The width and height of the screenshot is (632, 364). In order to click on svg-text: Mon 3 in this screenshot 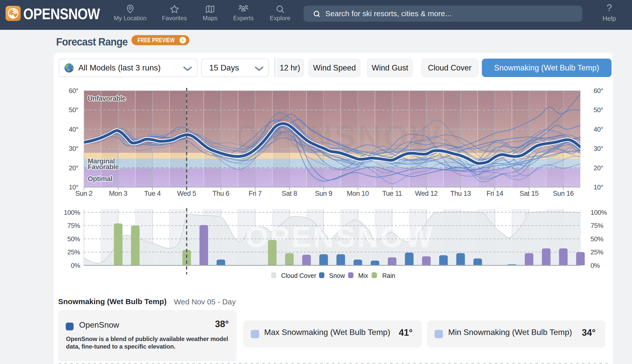, I will do `click(118, 193)`.